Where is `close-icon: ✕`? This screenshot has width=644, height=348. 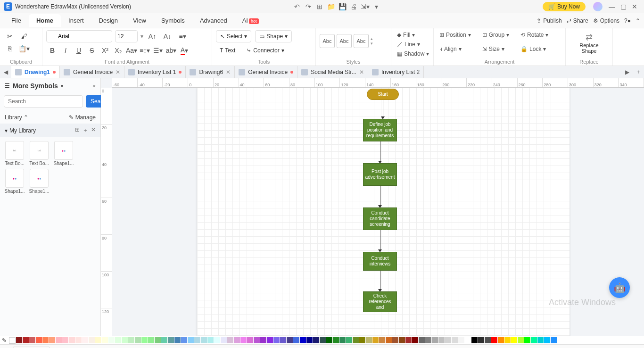 close-icon: ✕ is located at coordinates (635, 7).